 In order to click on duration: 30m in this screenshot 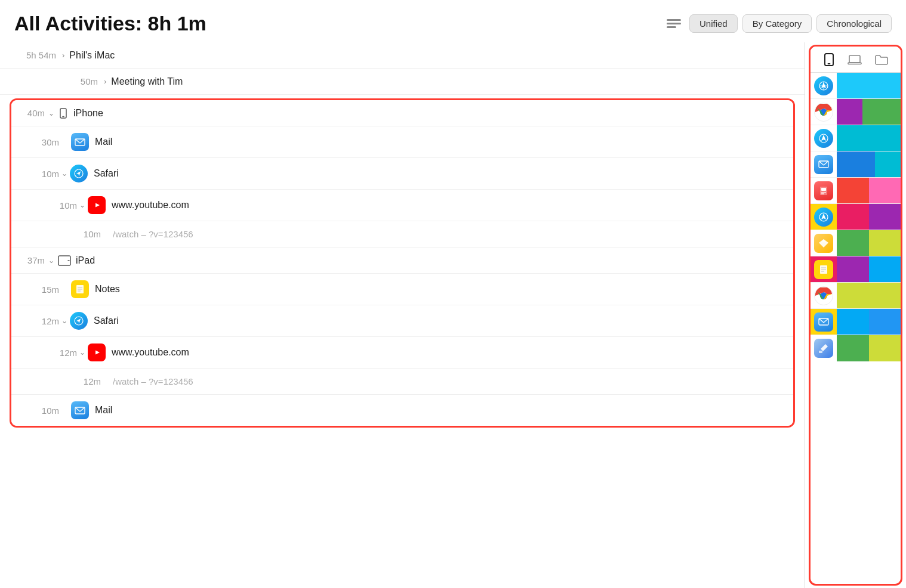, I will do `click(47, 142)`.